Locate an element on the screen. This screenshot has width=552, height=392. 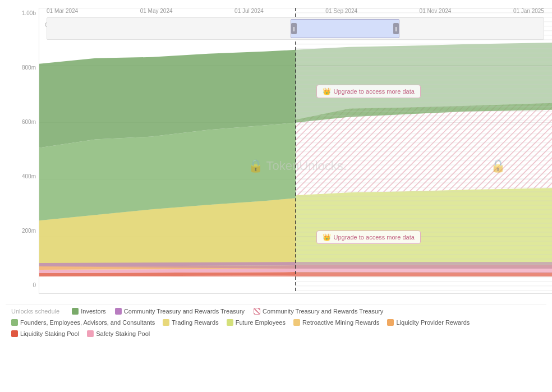
legend-section: Unlocks schedule Investors Community Tre… is located at coordinates (276, 322).